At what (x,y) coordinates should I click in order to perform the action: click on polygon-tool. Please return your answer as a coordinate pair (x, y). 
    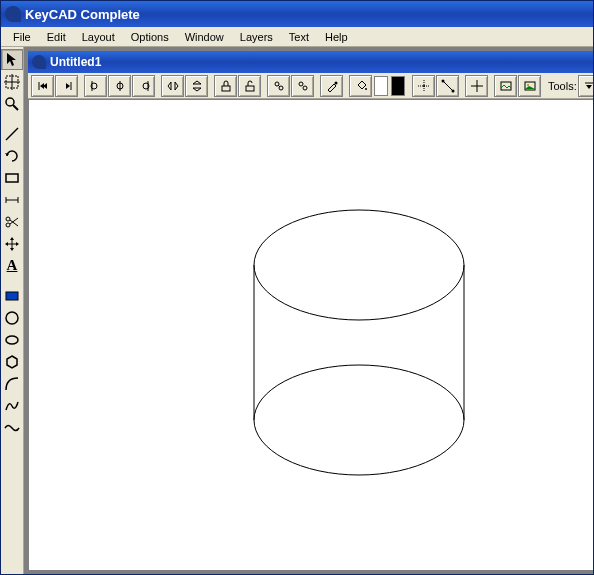
    Looking at the image, I should click on (12, 362).